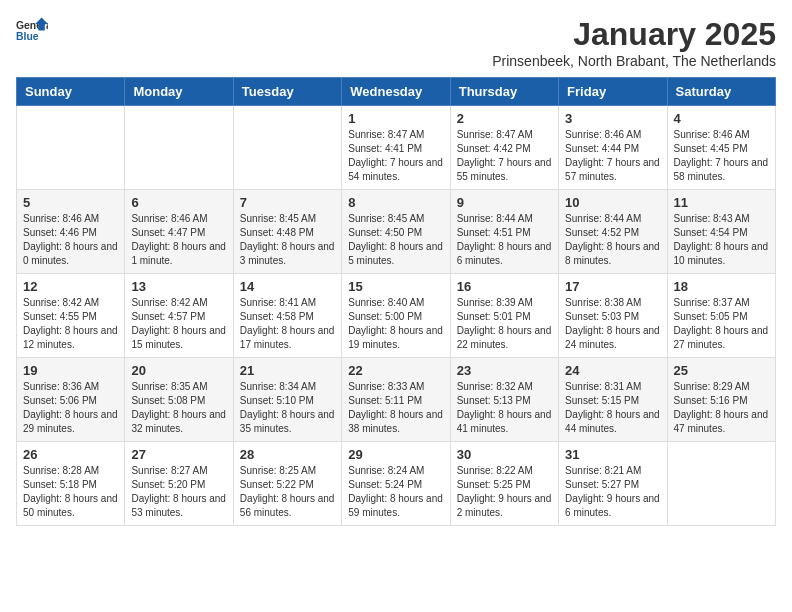 This screenshot has width=792, height=612. I want to click on logo-icon: General Blue, so click(32, 30).